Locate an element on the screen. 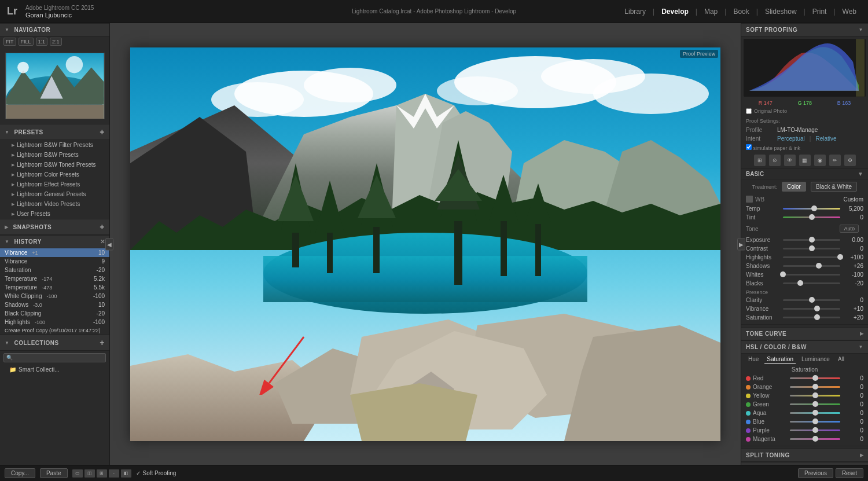  navigator-header: ▼ Navigator is located at coordinates (54, 30).